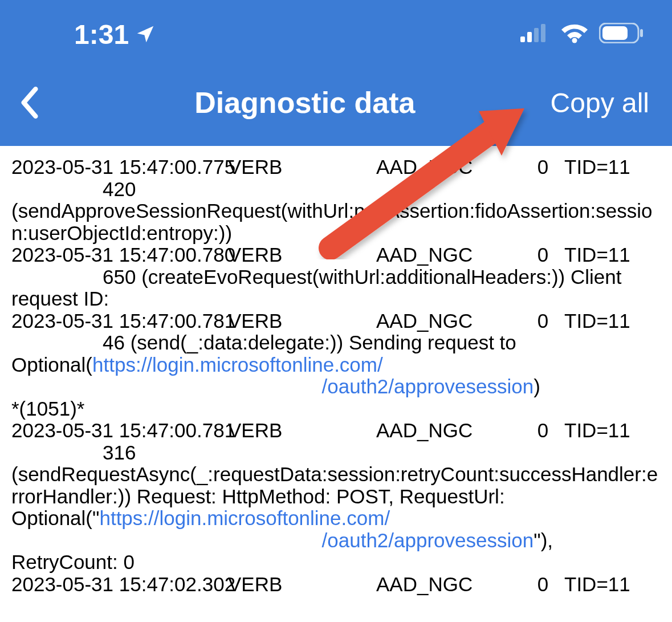 Image resolution: width=672 pixels, height=622 pixels. Describe the element at coordinates (535, 34) in the screenshot. I see `signal-icon` at that location.